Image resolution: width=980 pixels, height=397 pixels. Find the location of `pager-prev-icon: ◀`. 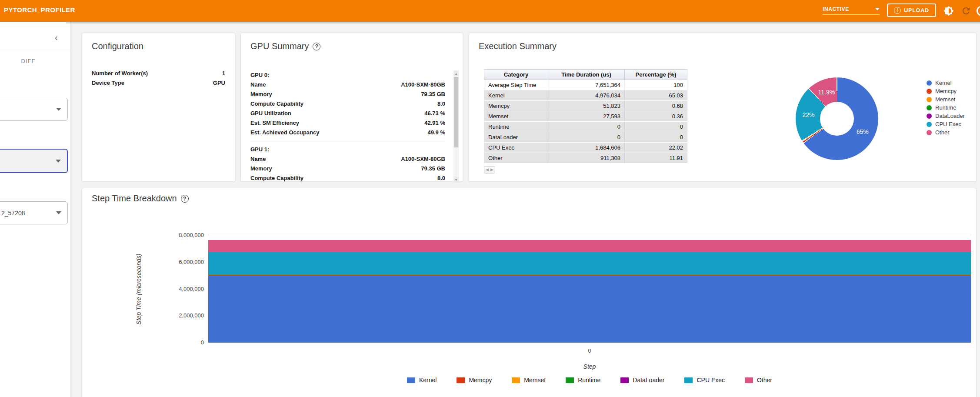

pager-prev-icon: ◀ is located at coordinates (487, 170).